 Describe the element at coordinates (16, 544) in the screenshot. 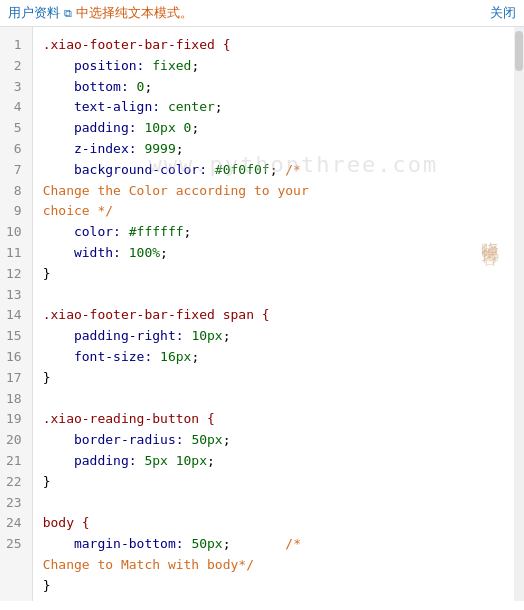

I see `line-number: 25` at that location.